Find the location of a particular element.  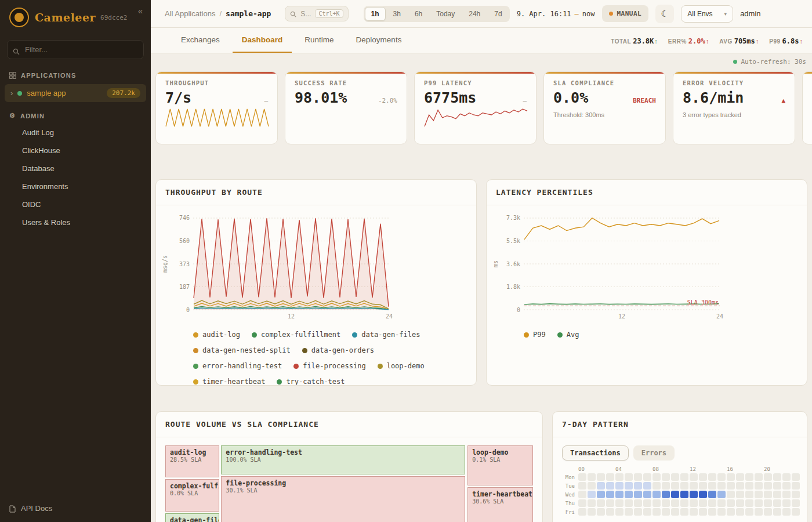

sidebar-item-oidc: OIDC is located at coordinates (75, 204).